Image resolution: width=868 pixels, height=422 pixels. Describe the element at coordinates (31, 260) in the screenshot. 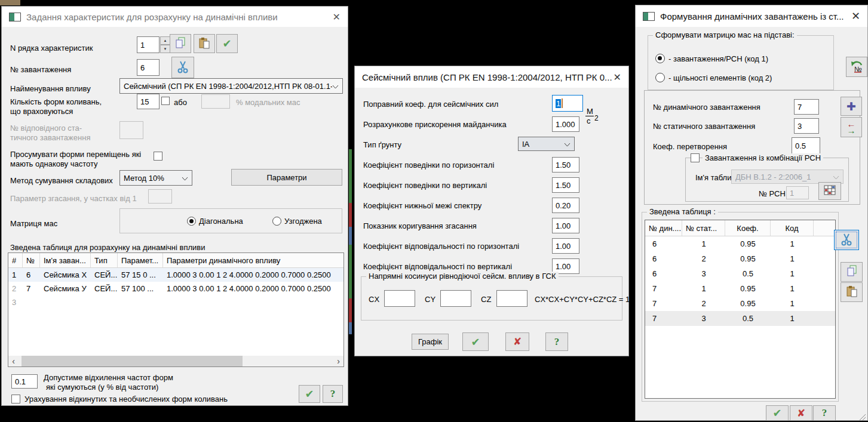

I see `table-header: №` at that location.